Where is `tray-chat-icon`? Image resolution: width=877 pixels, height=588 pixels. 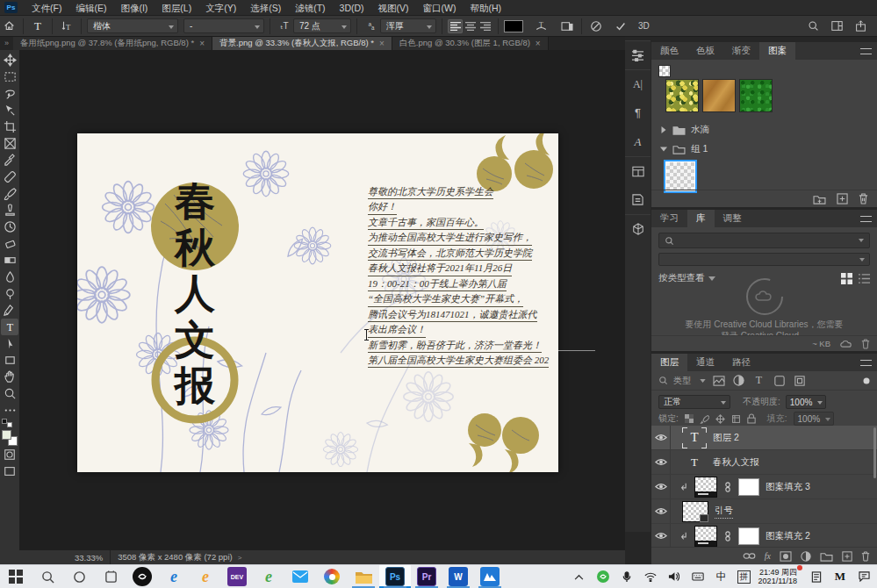 tray-chat-icon is located at coordinates (864, 577).